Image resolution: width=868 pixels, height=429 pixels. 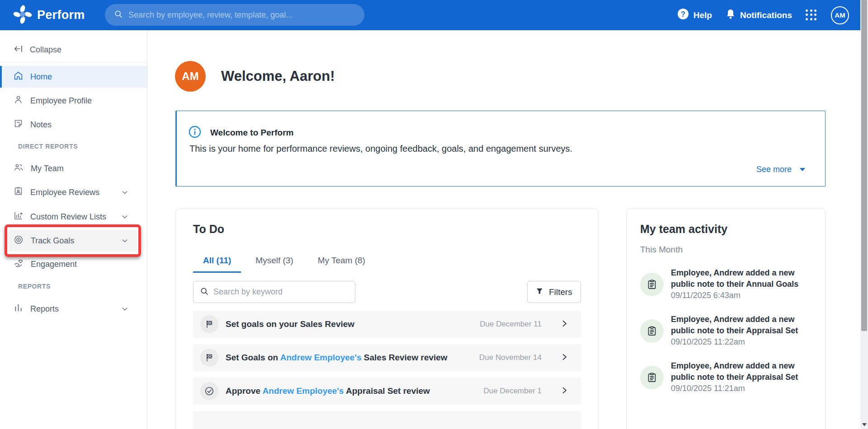 What do you see at coordinates (739, 388) in the screenshot?
I see `activity-timestamp: 09/10/2025 11:21am` at bounding box center [739, 388].